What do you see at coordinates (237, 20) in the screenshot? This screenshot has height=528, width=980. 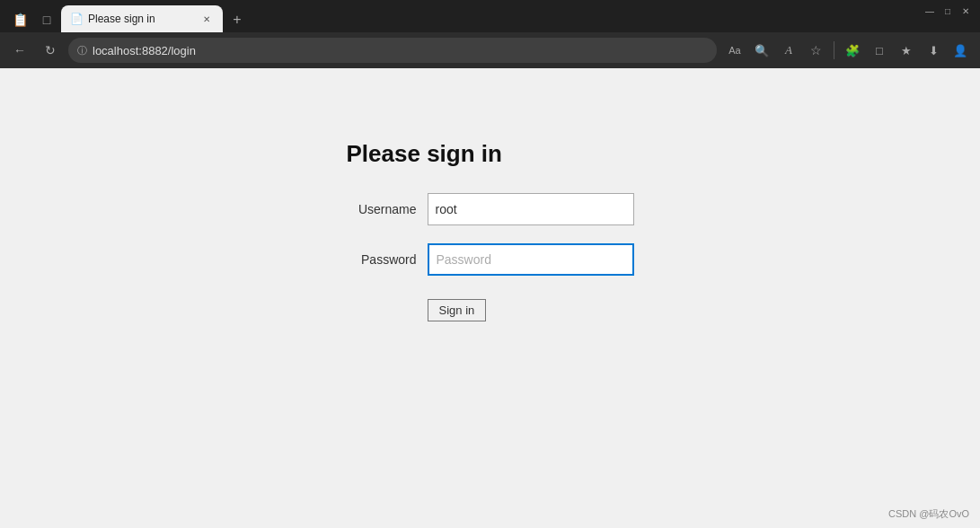 I see `new-tab-button: +` at bounding box center [237, 20].